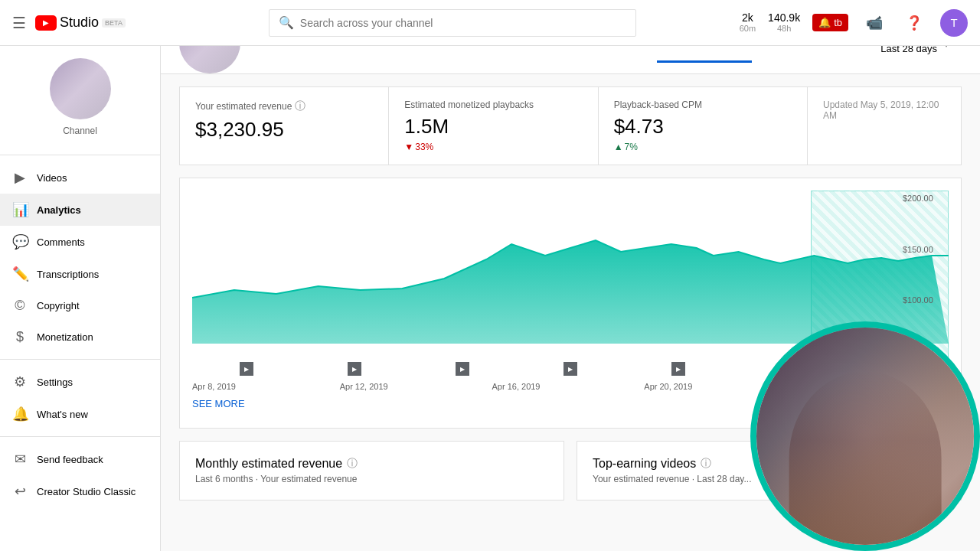 The height and width of the screenshot is (551, 980). What do you see at coordinates (80, 89) in the screenshot?
I see `channel-avatar` at bounding box center [80, 89].